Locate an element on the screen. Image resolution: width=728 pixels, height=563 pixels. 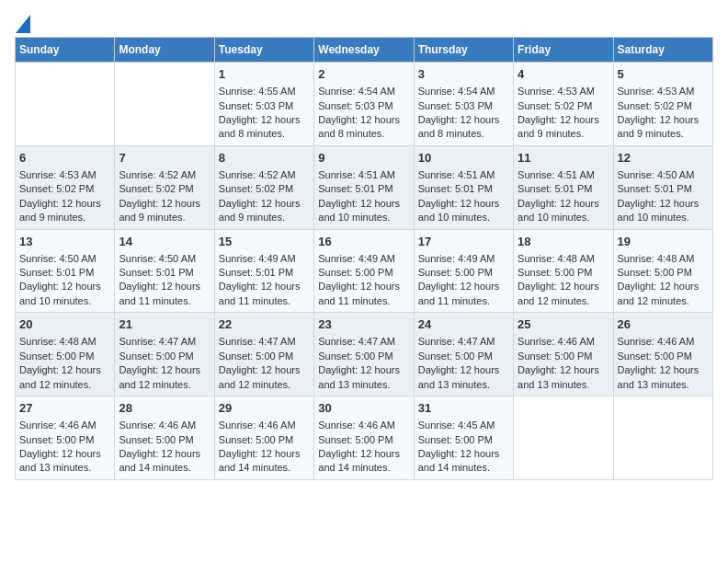
day-number: 15 is located at coordinates (265, 242).